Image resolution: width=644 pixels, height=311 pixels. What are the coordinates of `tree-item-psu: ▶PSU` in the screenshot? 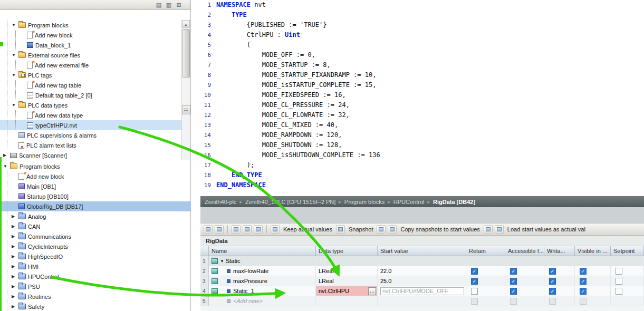 It's located at (95, 287).